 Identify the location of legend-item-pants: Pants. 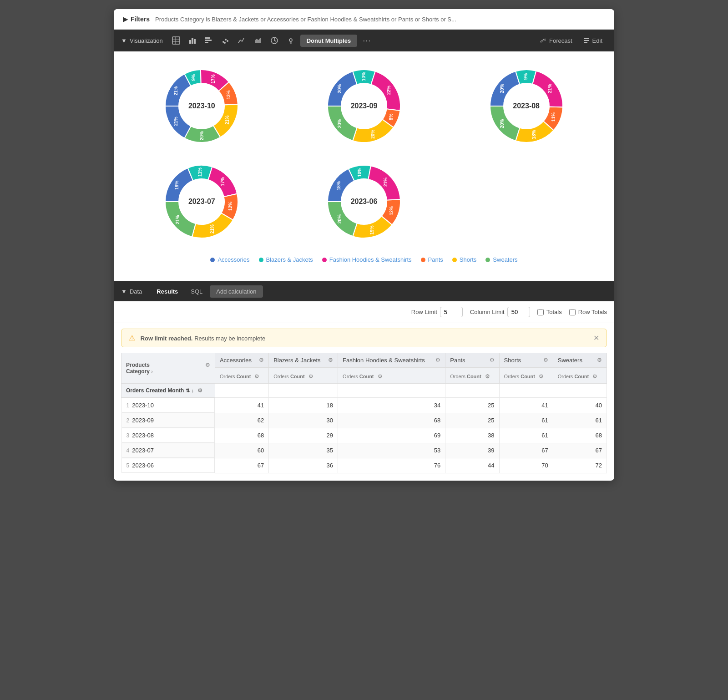
(432, 259).